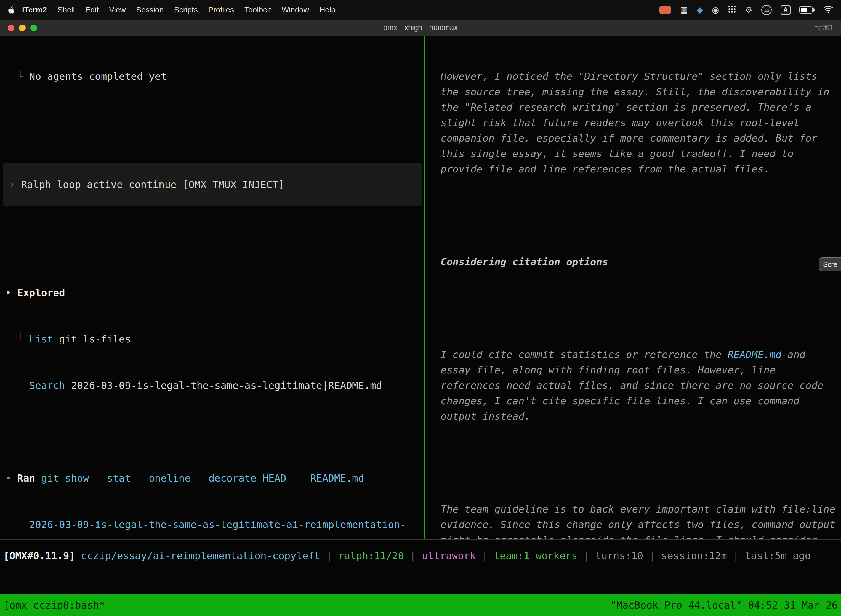  What do you see at coordinates (420, 540) in the screenshot?
I see `horizontal-separator` at bounding box center [420, 540].